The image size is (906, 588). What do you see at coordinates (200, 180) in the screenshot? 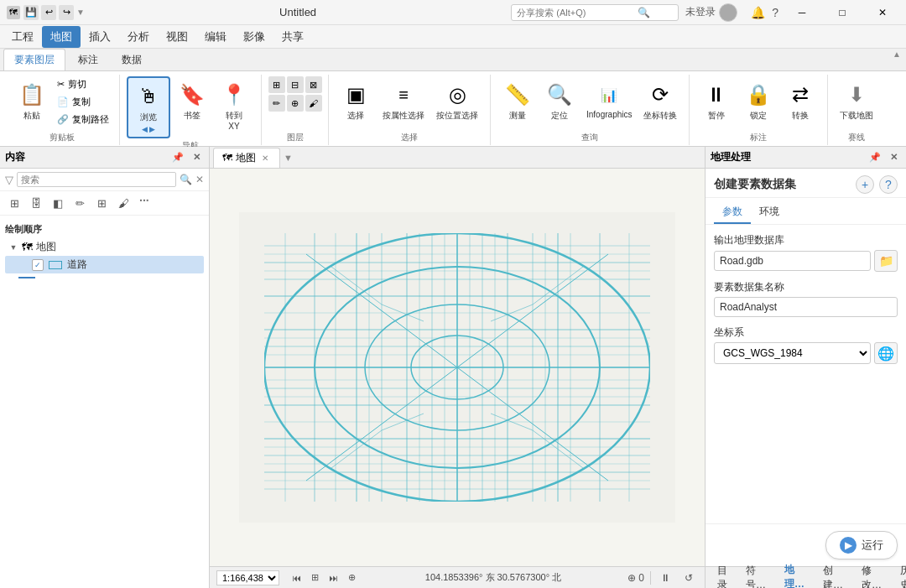
I see `search-clear-icon: ✕` at bounding box center [200, 180].